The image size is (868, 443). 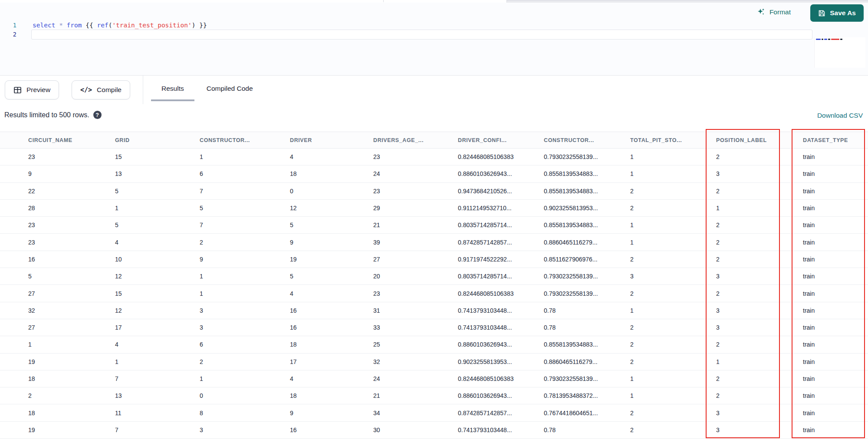 I want to click on table-cell: 0.8742857142857..., so click(x=501, y=413).